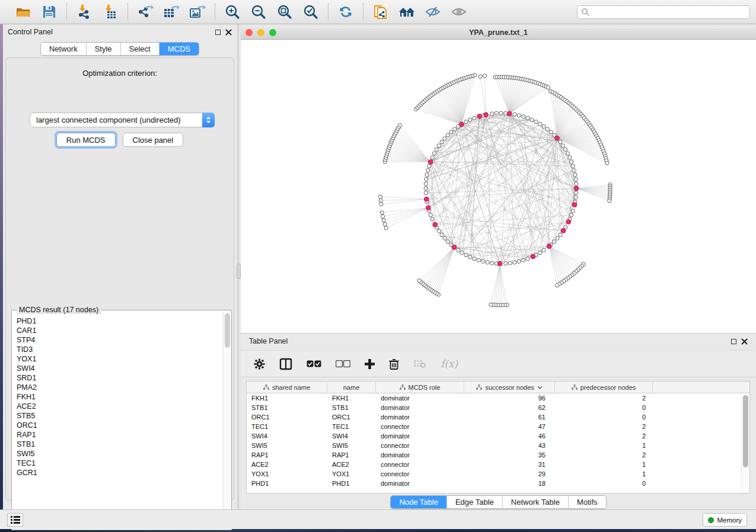  What do you see at coordinates (498, 474) in the screenshot?
I see `table-row: YOX1YOX1connector291` at bounding box center [498, 474].